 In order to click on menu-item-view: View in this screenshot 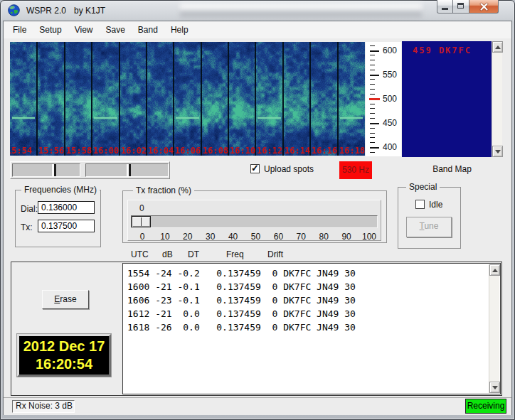, I will do `click(84, 30)`.